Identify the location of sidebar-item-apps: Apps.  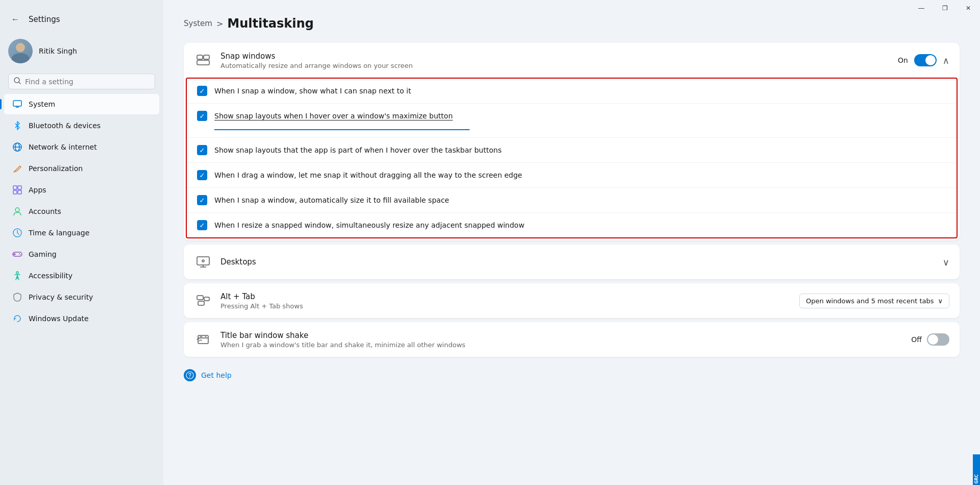
(82, 190).